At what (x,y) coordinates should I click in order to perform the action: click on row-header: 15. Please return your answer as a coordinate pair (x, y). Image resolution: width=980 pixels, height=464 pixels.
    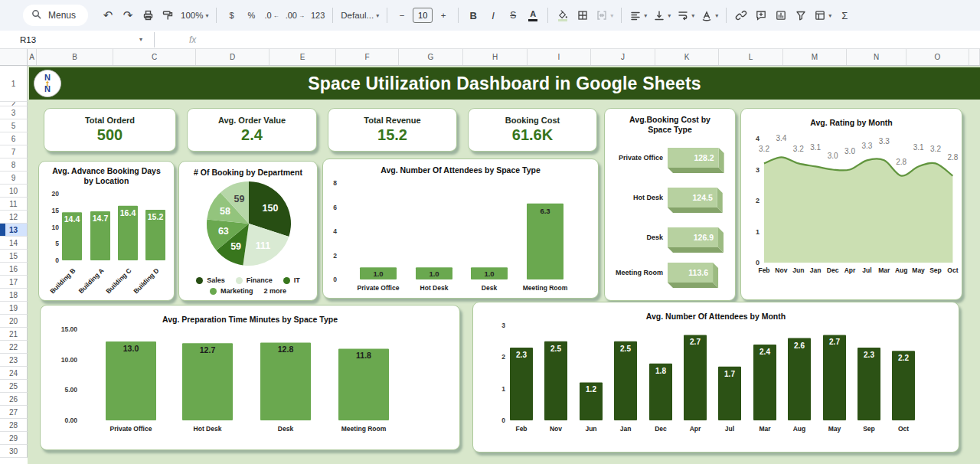
    Looking at the image, I should click on (14, 256).